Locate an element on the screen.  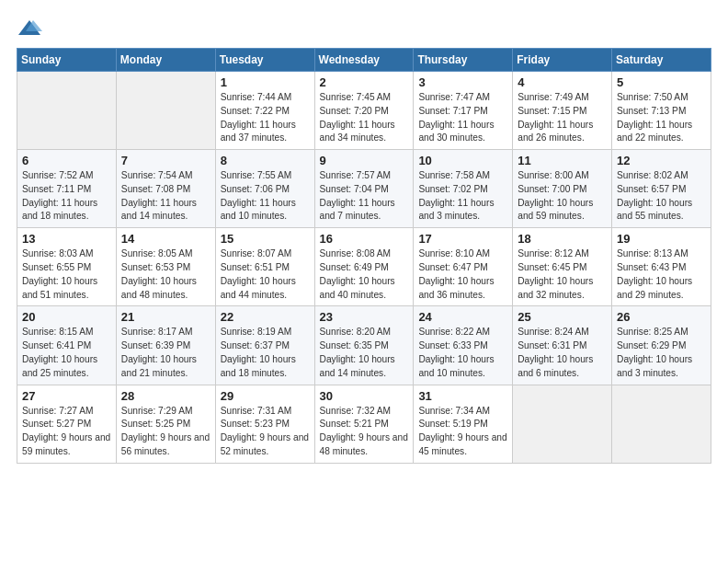
day-number: 15 is located at coordinates (265, 239).